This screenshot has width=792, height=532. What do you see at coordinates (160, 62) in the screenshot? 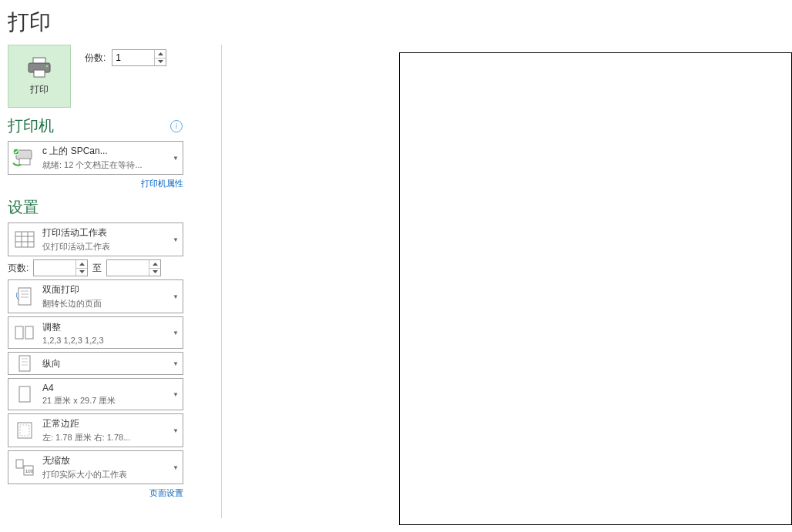
I see `copies-down` at bounding box center [160, 62].